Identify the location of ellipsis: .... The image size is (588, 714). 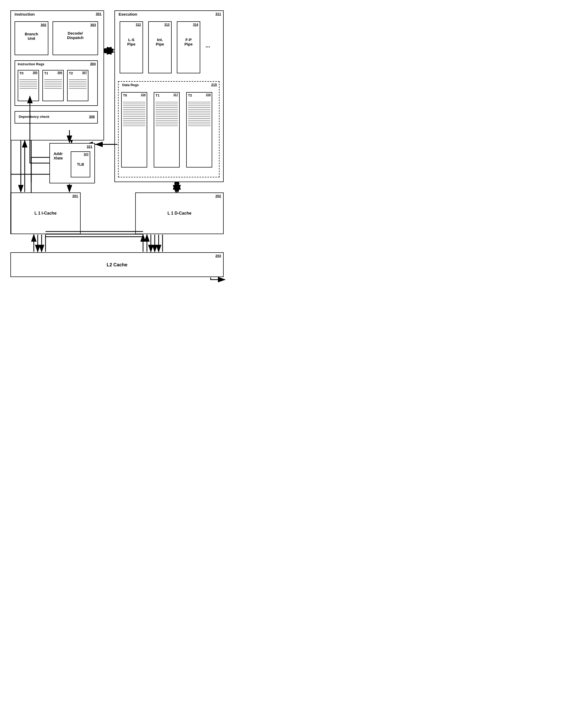
(208, 45).